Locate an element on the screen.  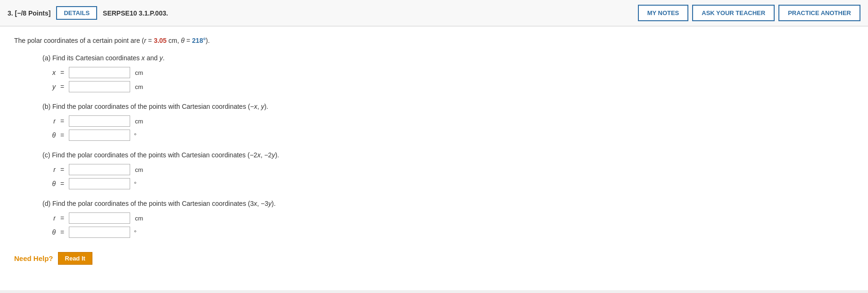
part-d-theta-unit: ° is located at coordinates (135, 233).